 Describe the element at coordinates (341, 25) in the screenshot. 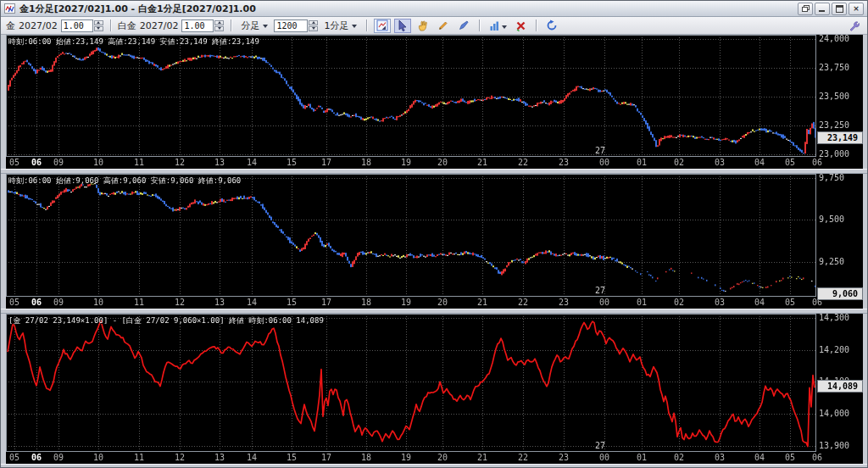

I see `interval-dropdown: 1分足` at that location.